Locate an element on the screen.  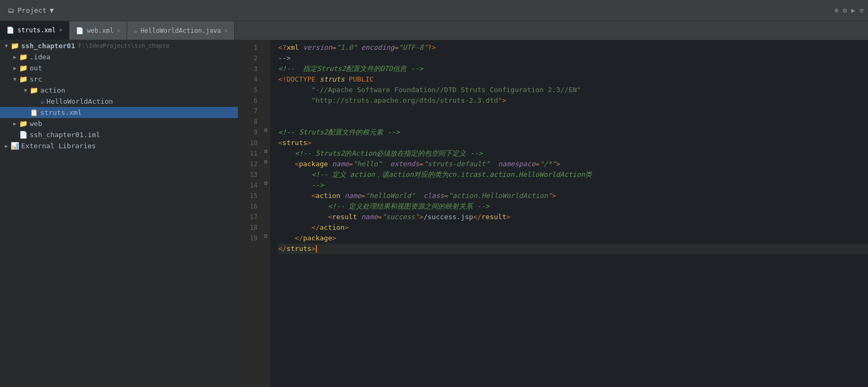
dropdown-arrow: ▼ is located at coordinates (52, 11).